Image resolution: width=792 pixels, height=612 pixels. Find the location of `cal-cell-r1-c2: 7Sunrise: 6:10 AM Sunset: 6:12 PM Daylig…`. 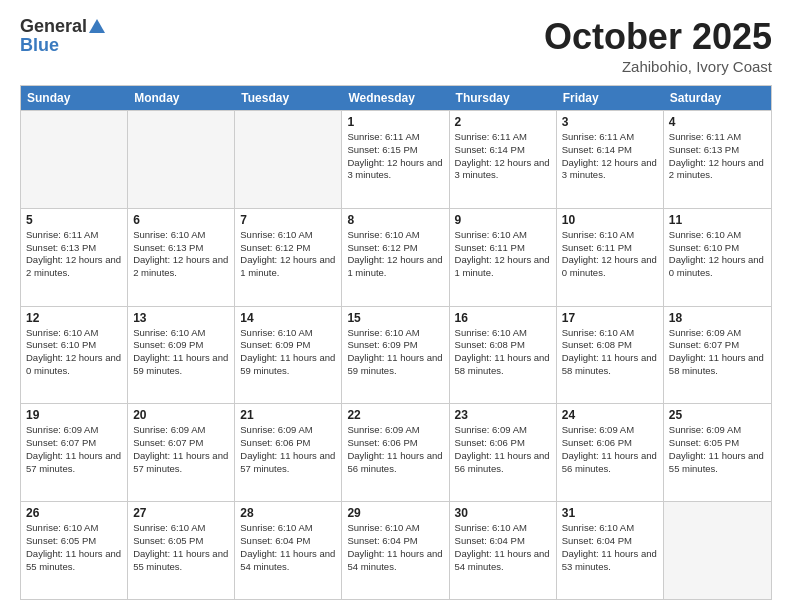

cal-cell-r1-c2: 7Sunrise: 6:10 AM Sunset: 6:12 PM Daylig… is located at coordinates (288, 258).